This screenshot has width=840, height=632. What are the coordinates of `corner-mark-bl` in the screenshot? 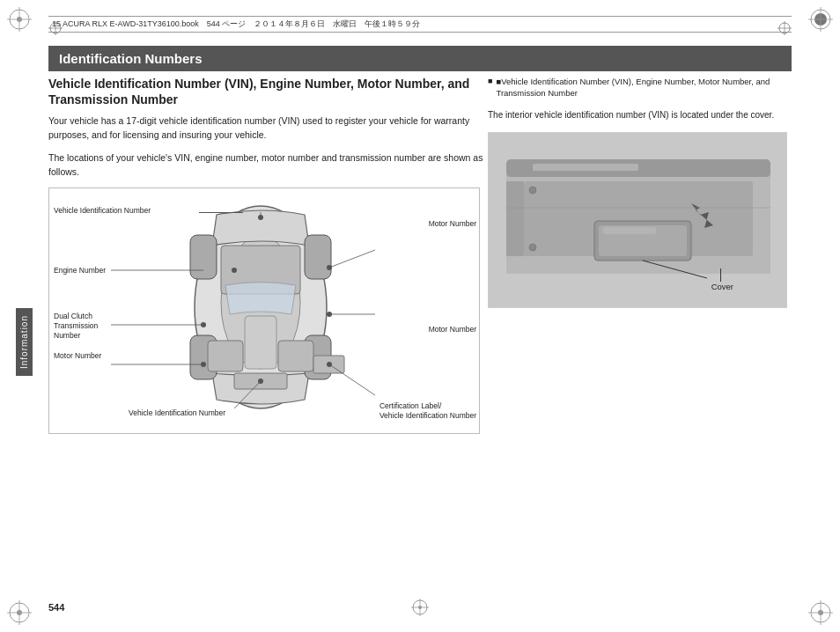 It's located at (19, 613).